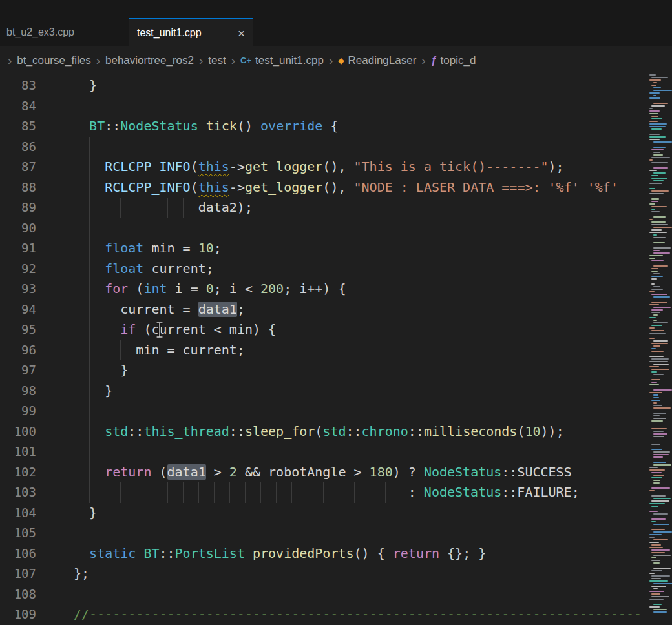  I want to click on code-token: current =, so click(136, 309).